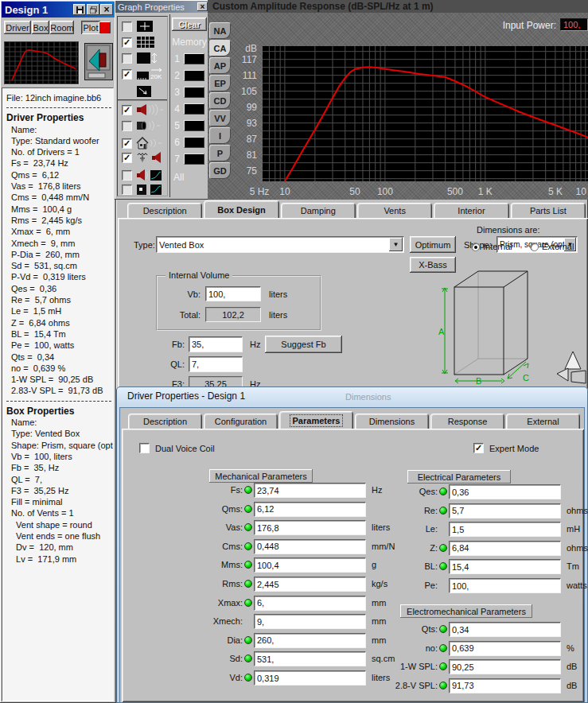 The width and height of the screenshot is (588, 703). What do you see at coordinates (188, 109) in the screenshot?
I see `memory-slot-4: 4` at bounding box center [188, 109].